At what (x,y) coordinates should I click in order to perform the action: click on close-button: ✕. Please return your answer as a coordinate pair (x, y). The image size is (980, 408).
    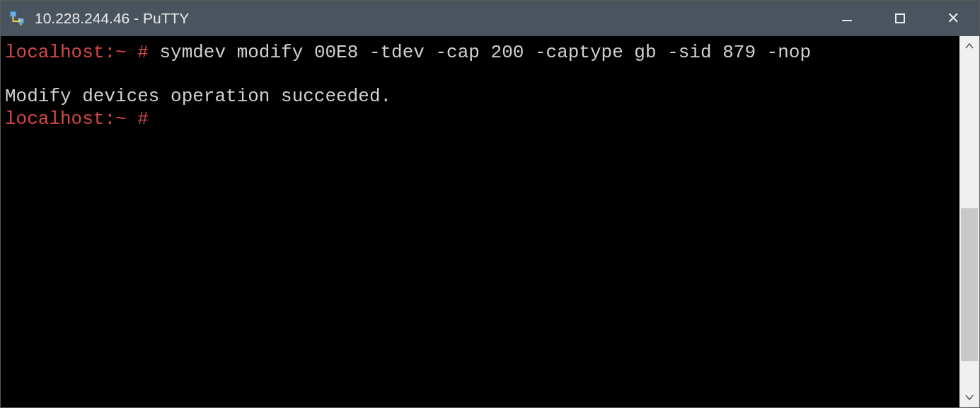
    Looking at the image, I should click on (952, 18).